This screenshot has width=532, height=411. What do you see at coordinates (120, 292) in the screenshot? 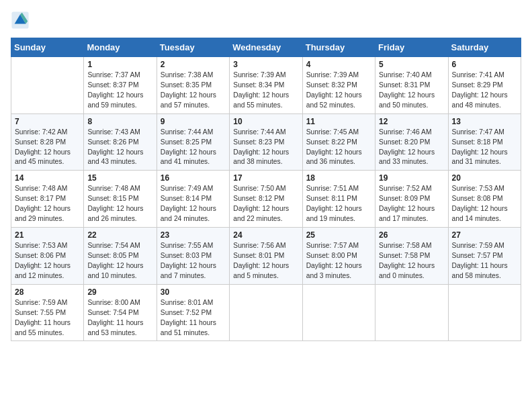
I see `day-number: 29` at bounding box center [120, 292].